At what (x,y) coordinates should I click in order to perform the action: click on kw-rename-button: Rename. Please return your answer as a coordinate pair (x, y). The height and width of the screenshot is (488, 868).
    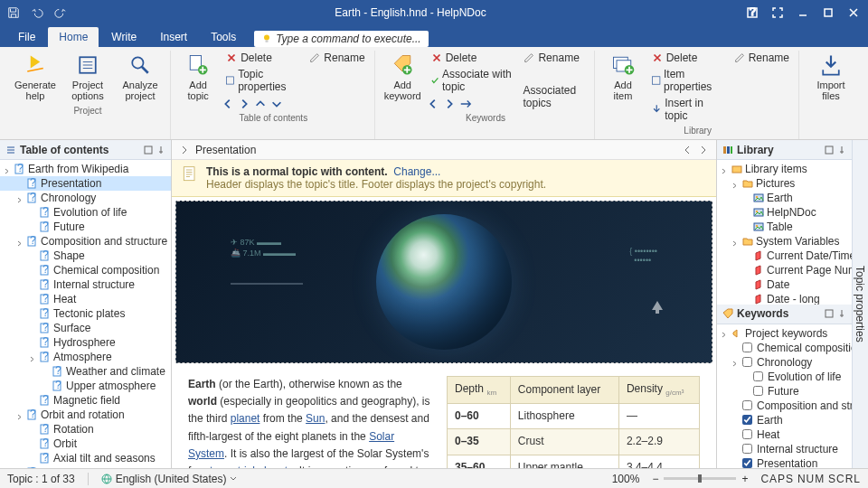
    Looking at the image, I should click on (553, 58).